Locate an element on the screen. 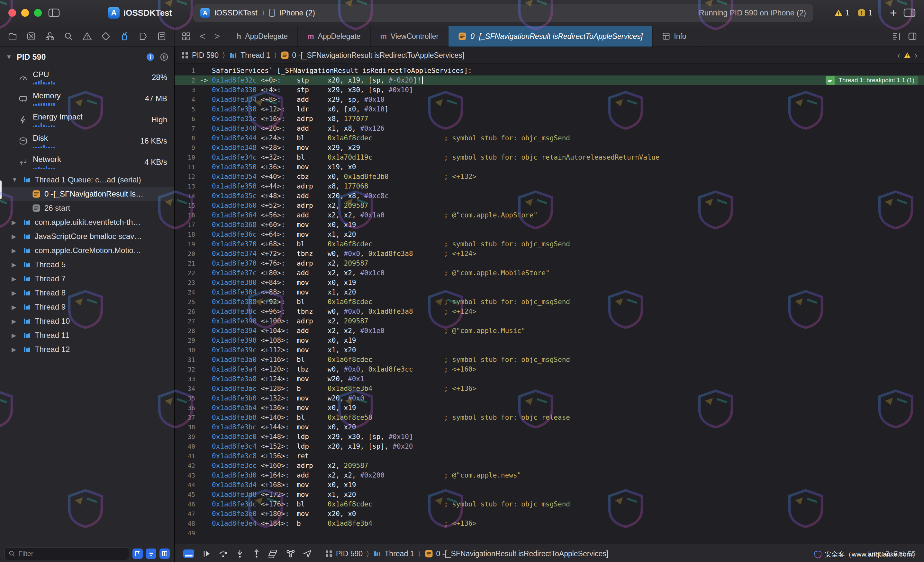  editor-layout-icon is located at coordinates (910, 13).